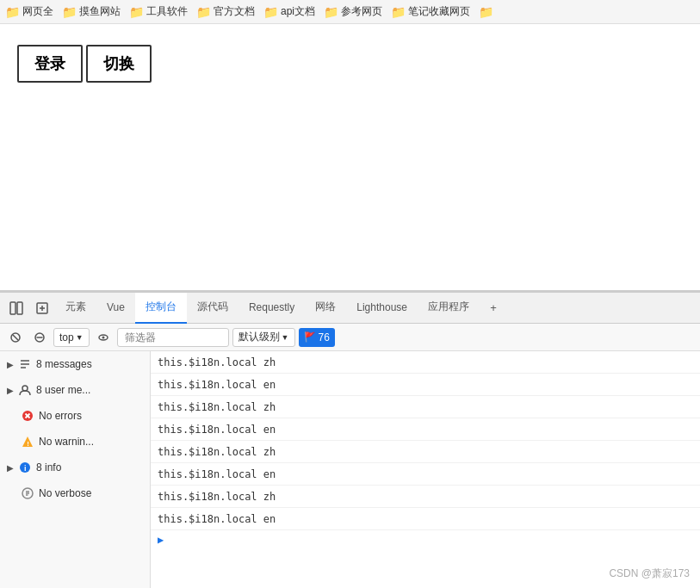 This screenshot has width=700, height=588. What do you see at coordinates (40, 337) in the screenshot?
I see `block-button` at bounding box center [40, 337].